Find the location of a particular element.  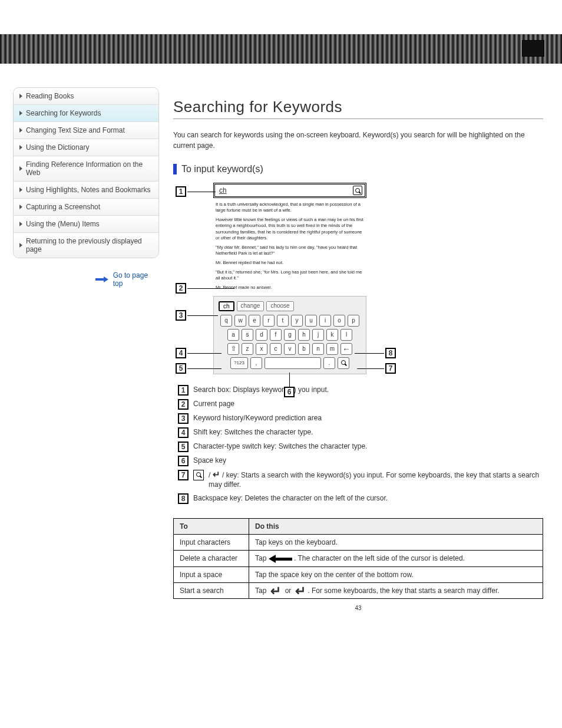

key: d is located at coordinates (262, 335).